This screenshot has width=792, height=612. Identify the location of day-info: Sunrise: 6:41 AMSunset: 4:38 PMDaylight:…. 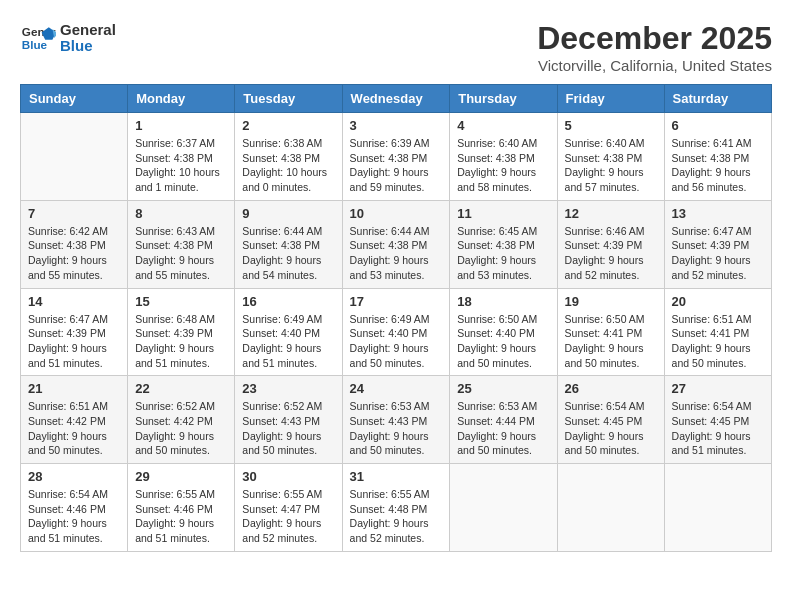
(718, 166).